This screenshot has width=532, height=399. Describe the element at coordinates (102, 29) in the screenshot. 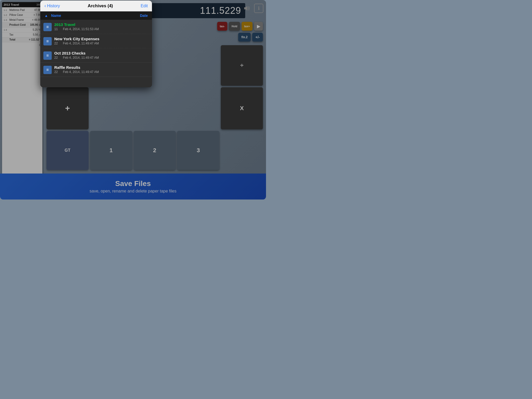

I see `archive-meta: 11 Feb 4, 2014, 11:51:53 AM` at that location.